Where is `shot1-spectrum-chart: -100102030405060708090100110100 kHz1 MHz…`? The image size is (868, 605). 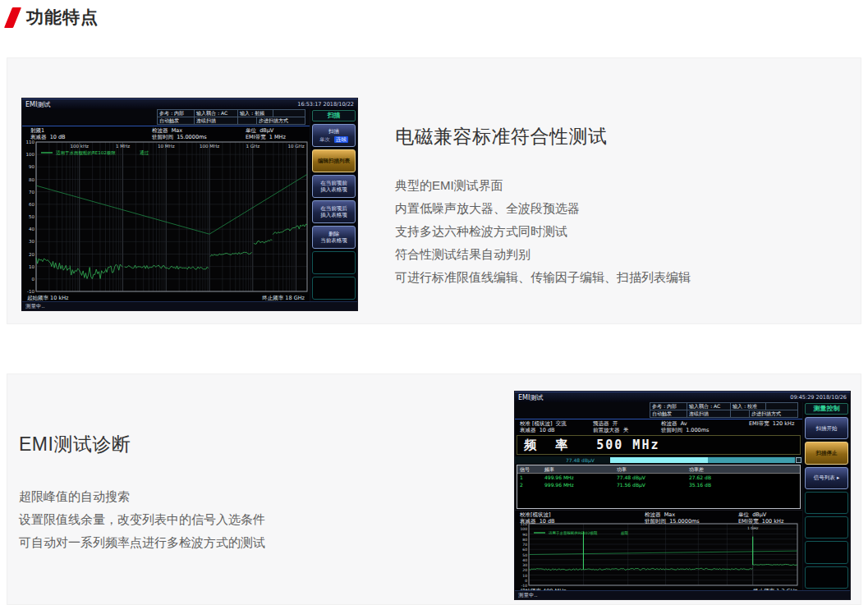 shot1-spectrum-chart: -100102030405060708090100110100 kHz1 MHz… is located at coordinates (167, 218).